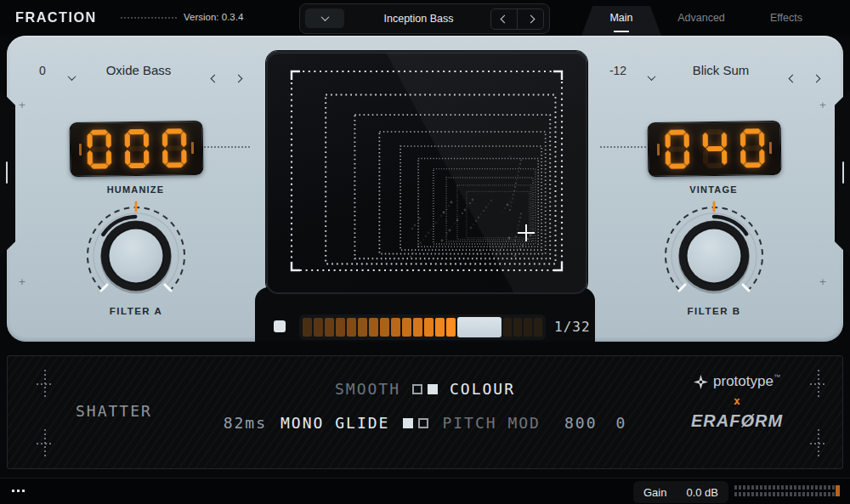 The image size is (850, 504). Describe the element at coordinates (425, 19) in the screenshot. I see `preset-browser: Inception Bass` at that location.